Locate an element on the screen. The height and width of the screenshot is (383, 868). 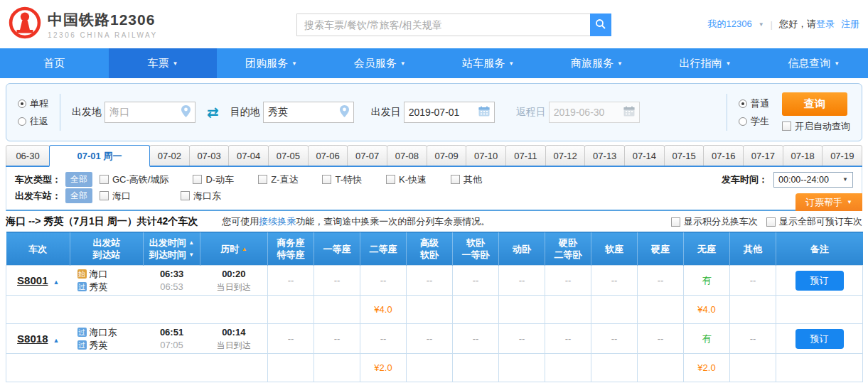
stations-cell: 过海口东过秀英 is located at coordinates (107, 339).